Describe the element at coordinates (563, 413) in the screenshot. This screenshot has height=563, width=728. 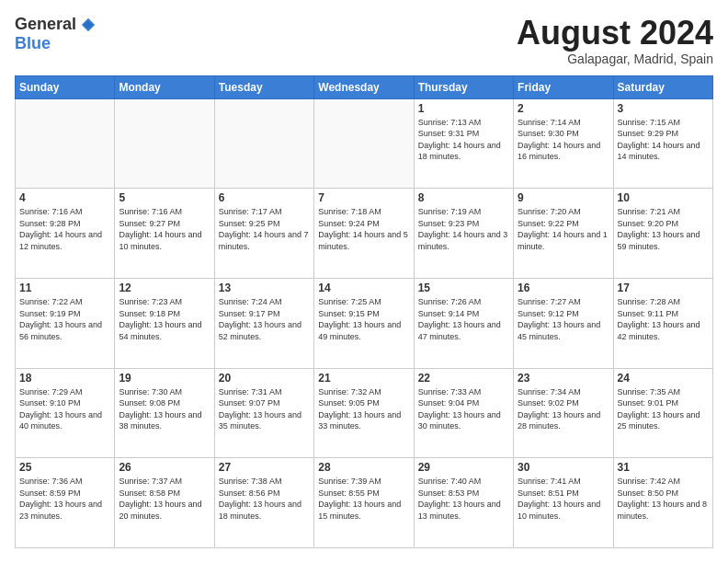
I see `calendar-day-23: 23Sunrise: 7:34 AMSunset: 9:02 PMDayligh…` at that location.